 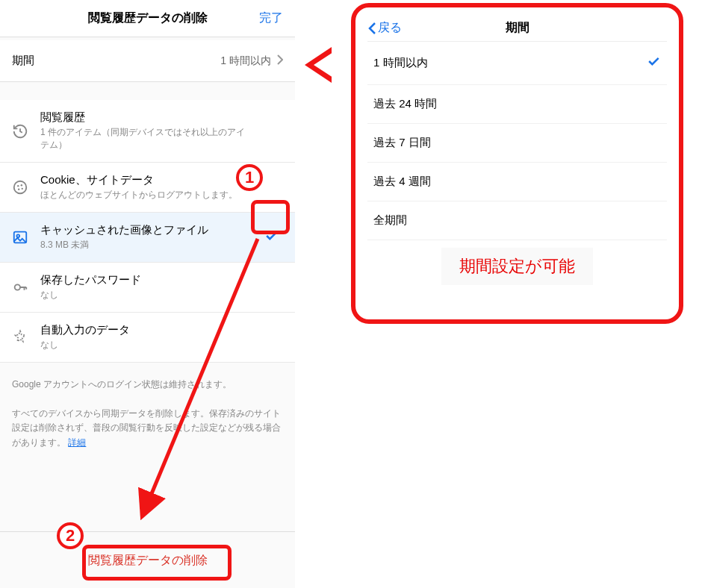 What do you see at coordinates (517, 104) in the screenshot?
I see `option-24hours: 過去 24 時間` at bounding box center [517, 104].